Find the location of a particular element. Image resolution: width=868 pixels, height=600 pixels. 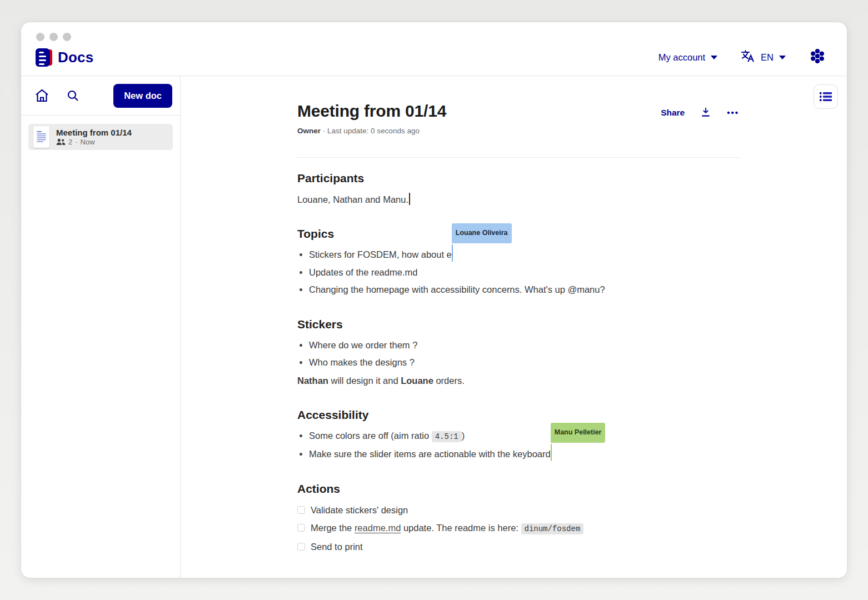

translate-icon is located at coordinates (748, 57).